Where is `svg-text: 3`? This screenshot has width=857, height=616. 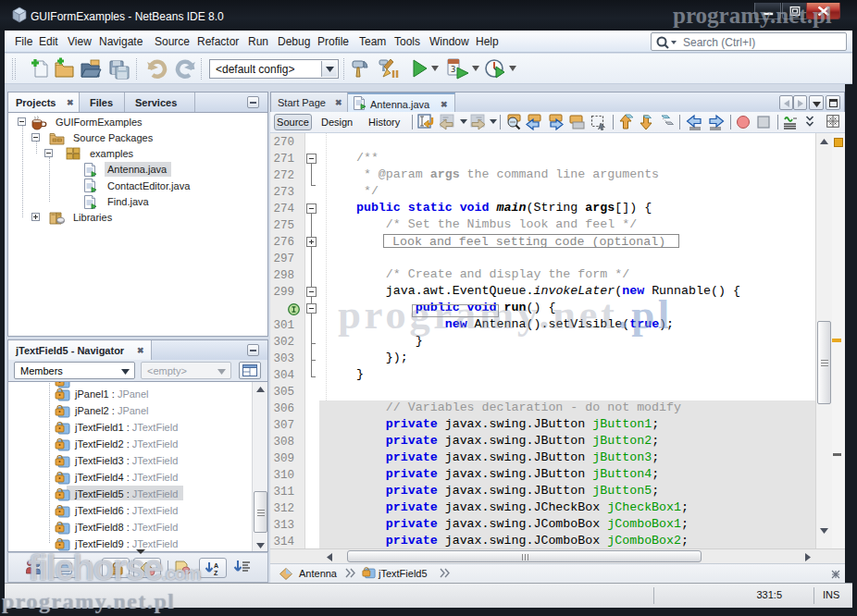 svg-text: 3 is located at coordinates (453, 69).